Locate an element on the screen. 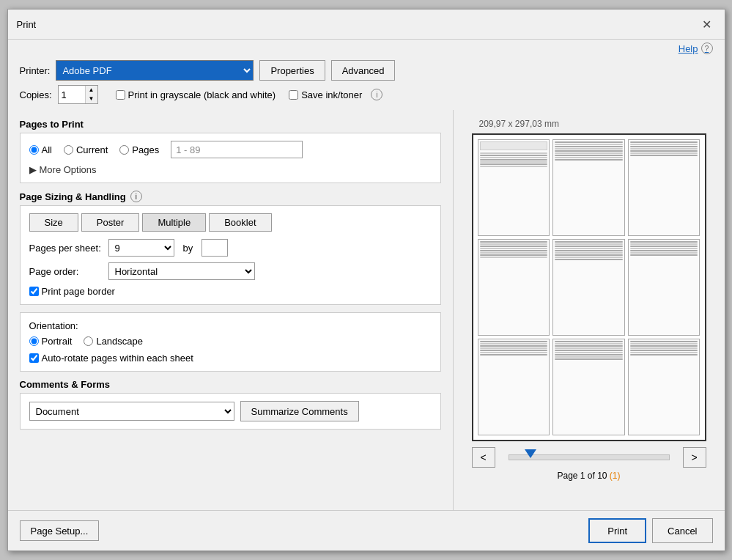 The height and width of the screenshot is (560, 732). multiple-tab: Multiple is located at coordinates (174, 223).